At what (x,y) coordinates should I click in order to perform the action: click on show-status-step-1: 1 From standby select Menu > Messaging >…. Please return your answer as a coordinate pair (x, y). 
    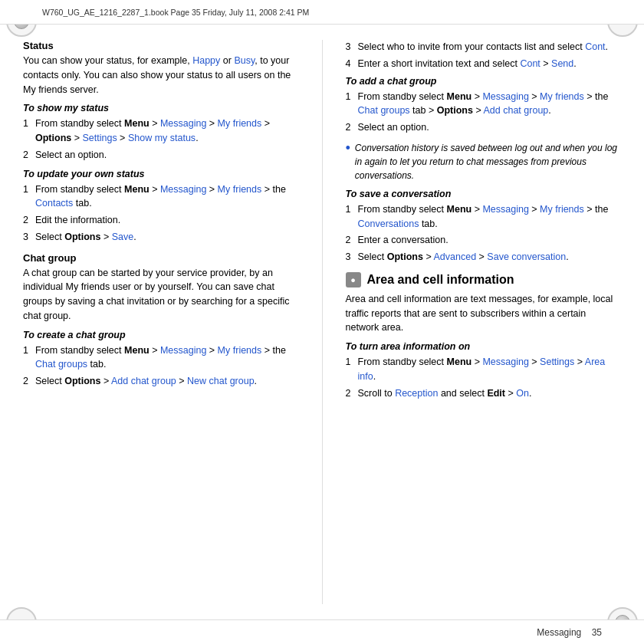
    Looking at the image, I should click on (161, 131).